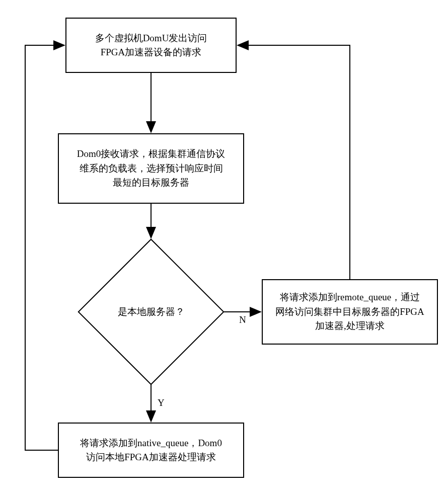  What do you see at coordinates (151, 45) in the screenshot?
I see `node-start: 多个虚拟机DomU发出访问FPGA加速器设备的请求` at bounding box center [151, 45].